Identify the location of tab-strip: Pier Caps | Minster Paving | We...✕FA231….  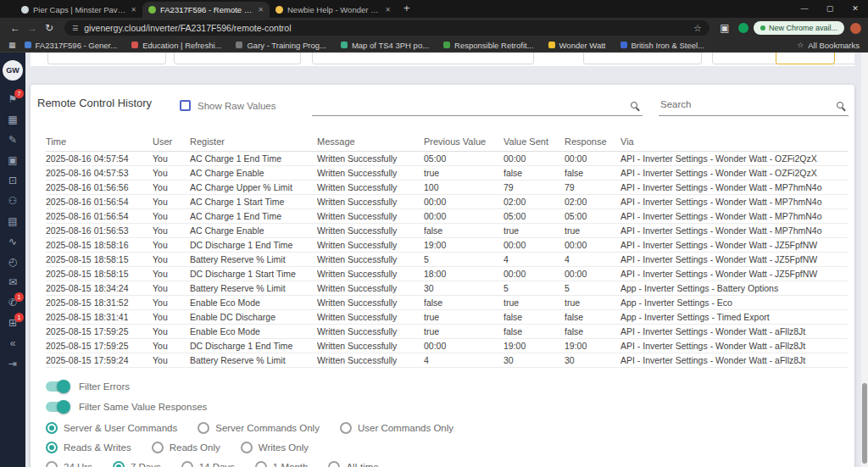
(434, 8).